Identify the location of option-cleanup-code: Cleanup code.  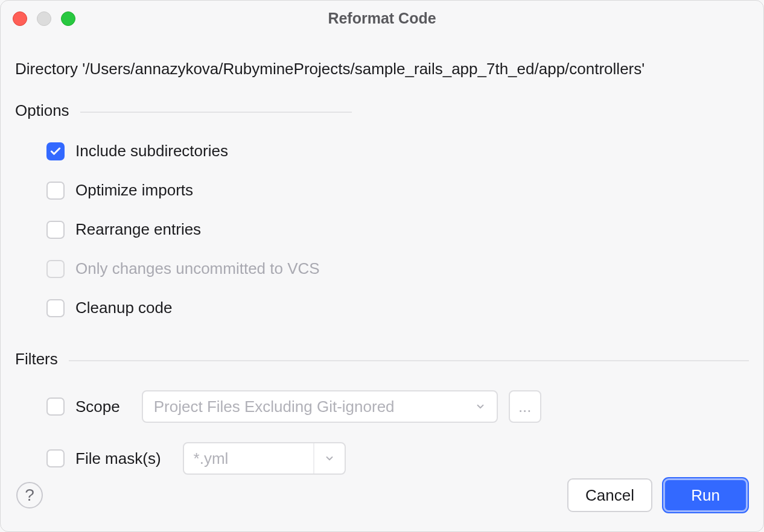
(398, 308).